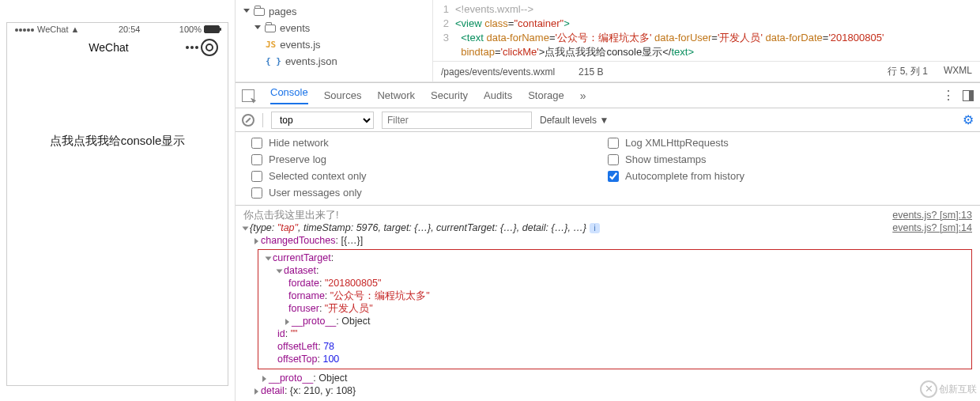 This screenshot has width=980, height=401. Describe the element at coordinates (449, 95) in the screenshot. I see `tab-security: Security` at that location.